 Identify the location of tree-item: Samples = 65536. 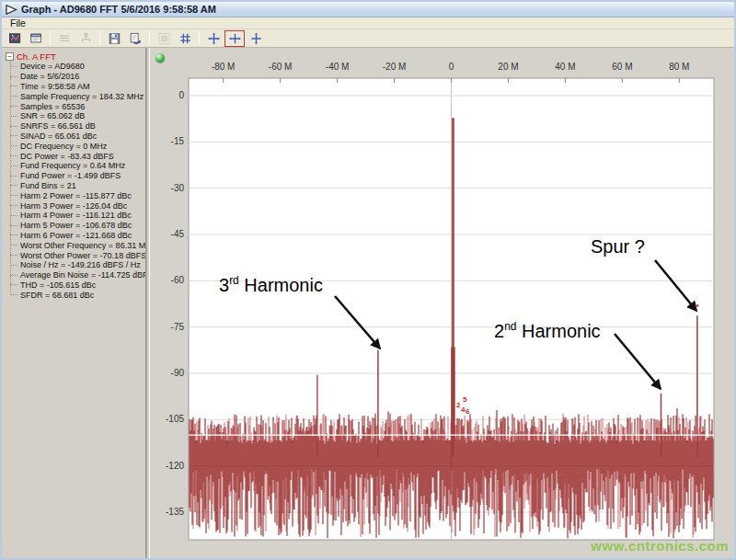
(77, 107).